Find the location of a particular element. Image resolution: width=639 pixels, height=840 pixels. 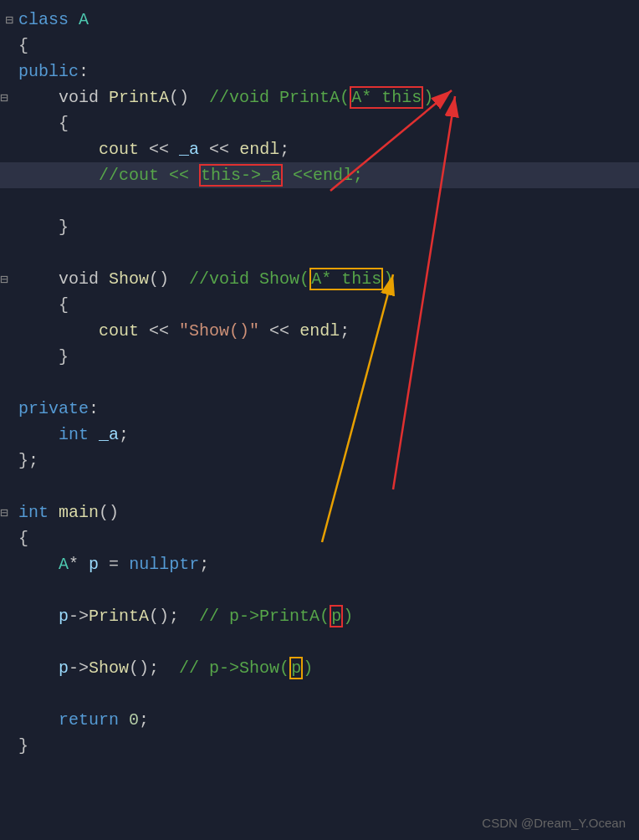

line-brace4: { is located at coordinates (34, 305).